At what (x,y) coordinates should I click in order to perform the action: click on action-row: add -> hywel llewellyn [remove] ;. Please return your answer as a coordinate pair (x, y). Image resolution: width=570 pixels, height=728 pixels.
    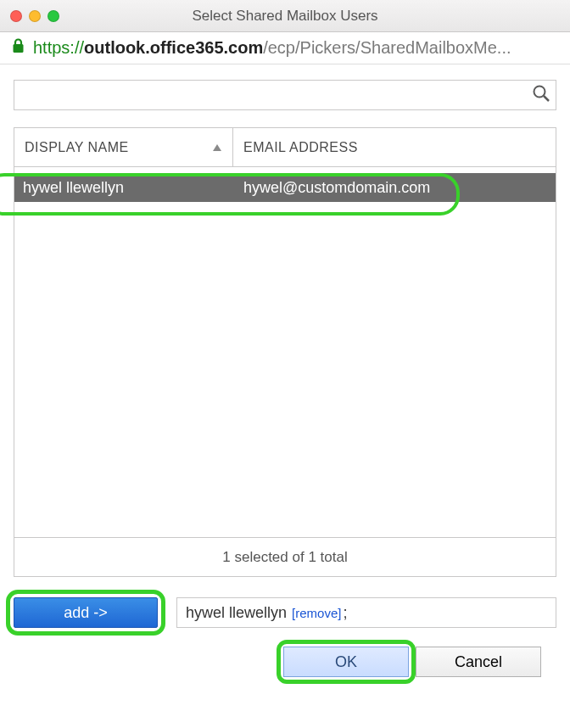
    Looking at the image, I should click on (285, 613).